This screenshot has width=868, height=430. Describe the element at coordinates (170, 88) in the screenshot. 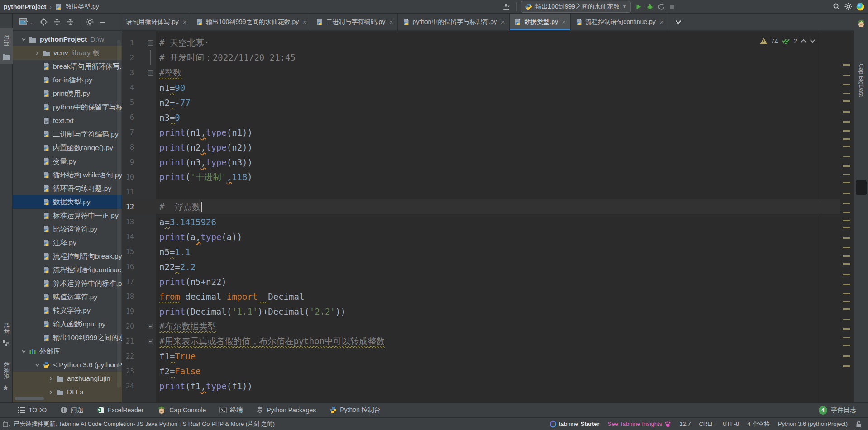

I see `code-text: n1=90` at that location.